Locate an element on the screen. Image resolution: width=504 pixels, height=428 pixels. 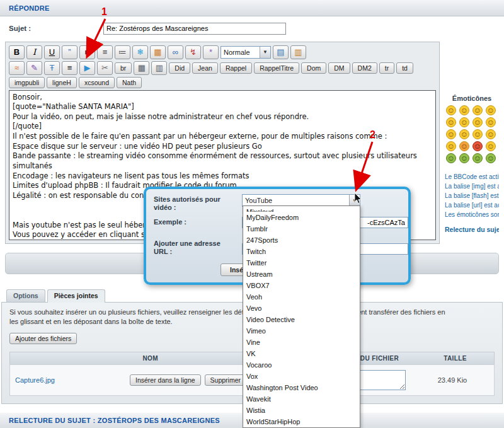
justify-button: ≡ is located at coordinates (69, 68).